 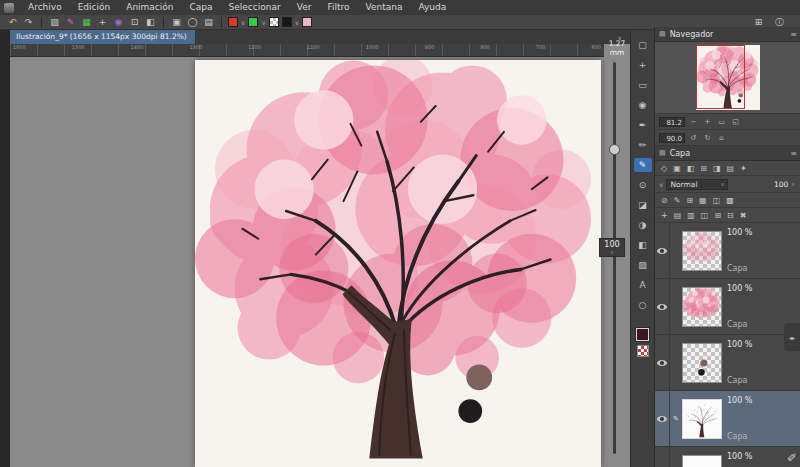 I want to click on tool-text: A, so click(x=643, y=285).